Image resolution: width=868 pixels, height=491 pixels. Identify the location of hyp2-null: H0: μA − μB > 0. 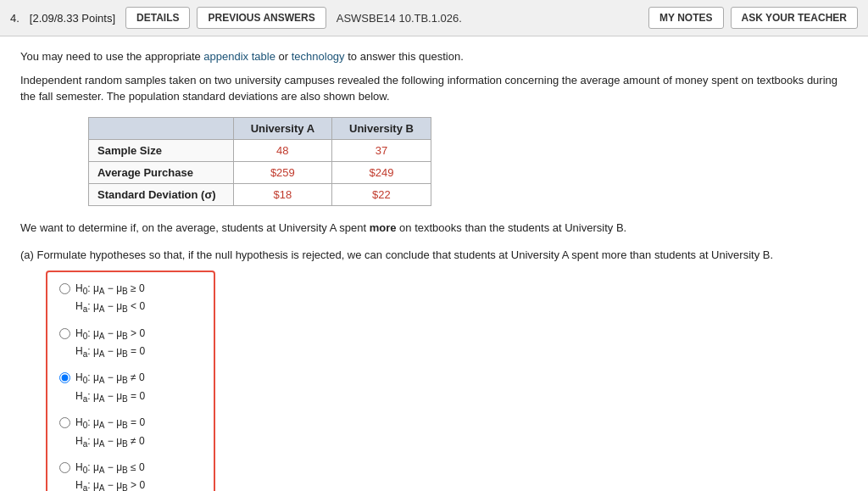
(110, 334).